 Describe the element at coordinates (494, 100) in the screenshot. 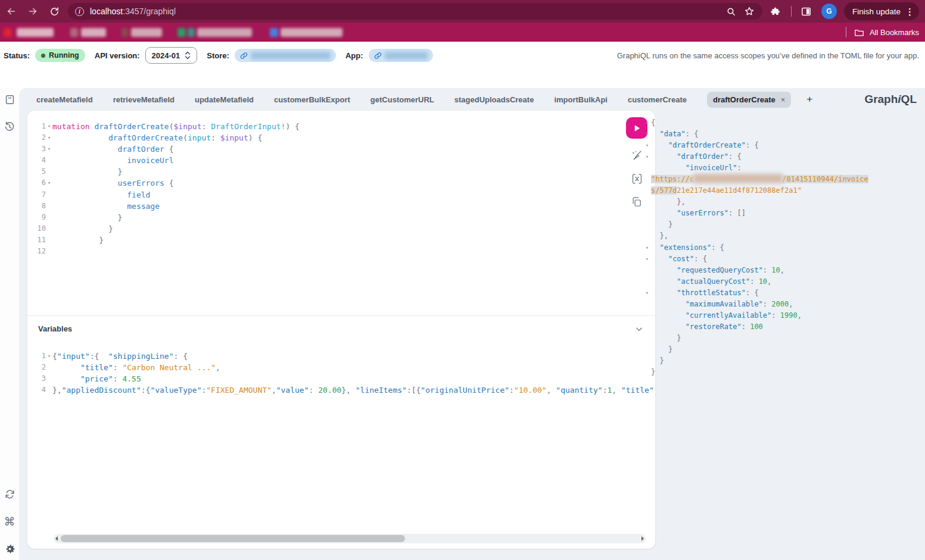

I see `tab-stagedUploadsCreate: stagedUploadsCreate` at that location.